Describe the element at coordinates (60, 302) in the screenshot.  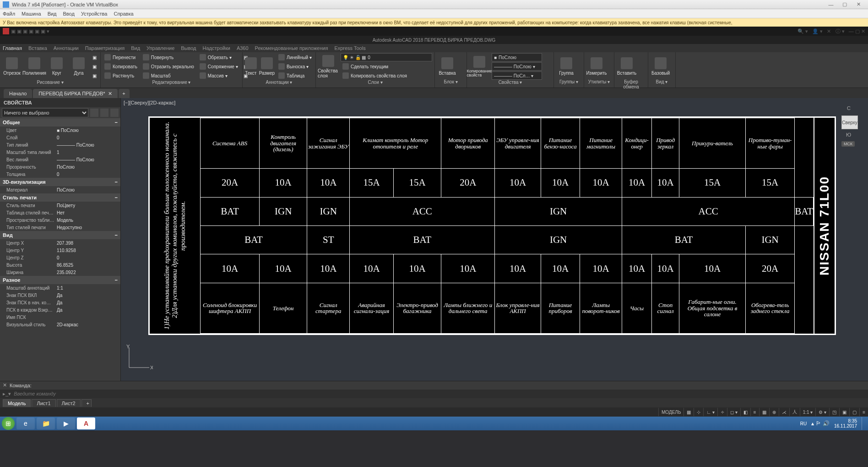
I see `prop-row: Знак ПСК в нач. ко…Да` at that location.